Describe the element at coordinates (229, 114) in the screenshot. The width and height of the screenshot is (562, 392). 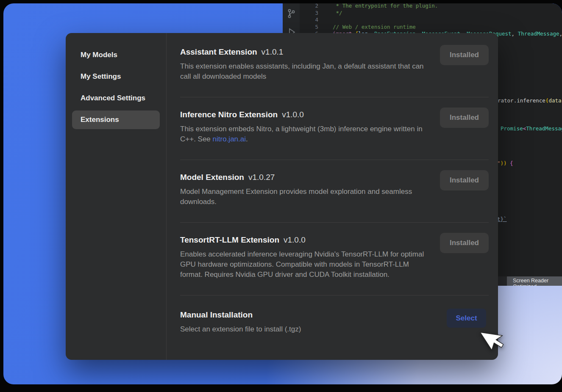
I see `extension-name: Inference Nitro Extension` at that location.